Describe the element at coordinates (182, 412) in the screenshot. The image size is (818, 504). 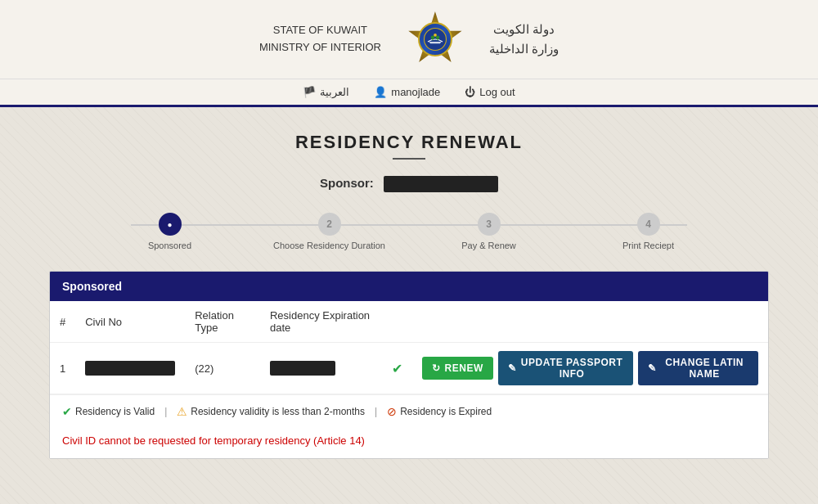
I see `warning-icon: ⚠` at that location.